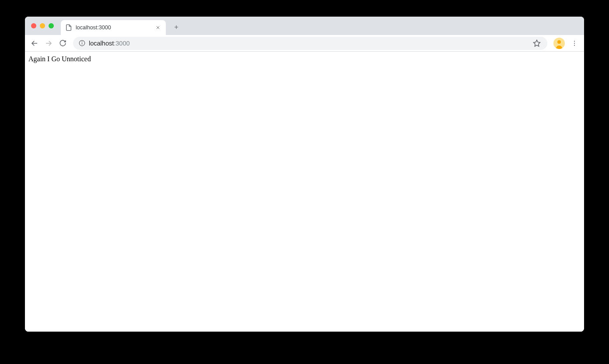 The image size is (609, 364). What do you see at coordinates (42, 26) in the screenshot?
I see `window-minimize-button` at bounding box center [42, 26].